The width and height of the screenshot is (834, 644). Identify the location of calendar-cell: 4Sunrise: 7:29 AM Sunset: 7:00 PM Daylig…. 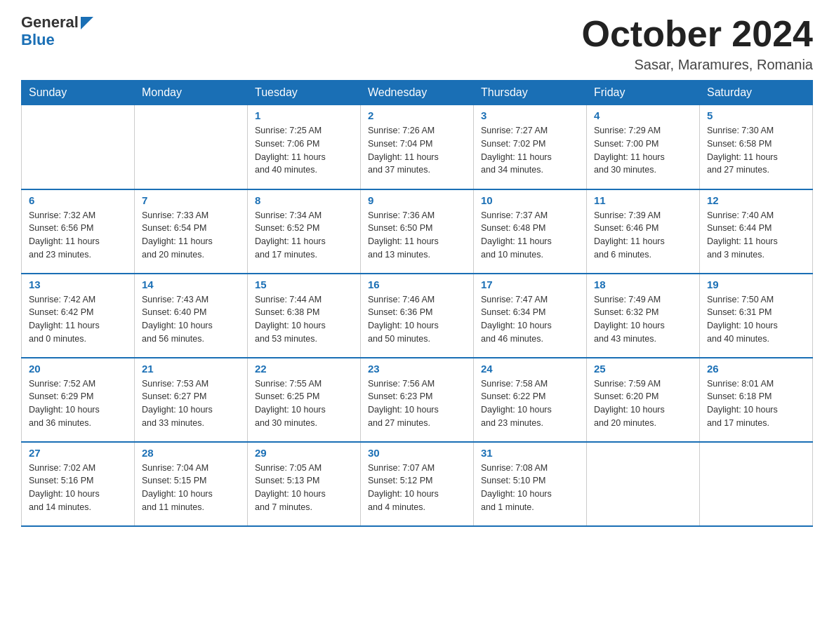
(643, 147).